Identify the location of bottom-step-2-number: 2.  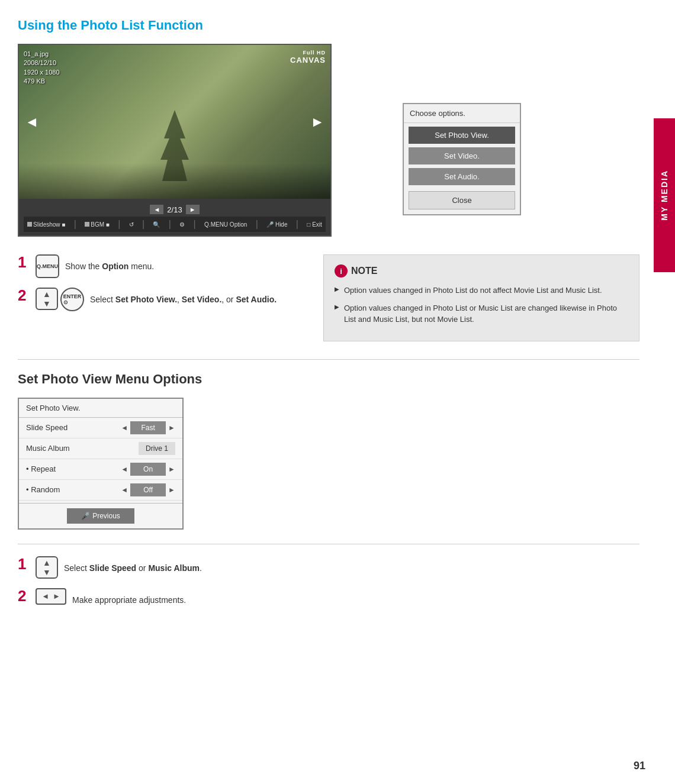
(24, 596).